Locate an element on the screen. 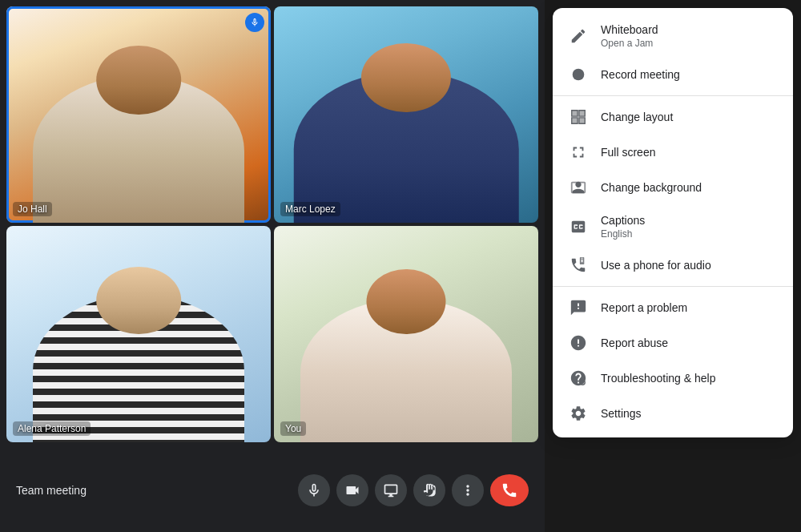  mic-indicator-joanna is located at coordinates (255, 22).